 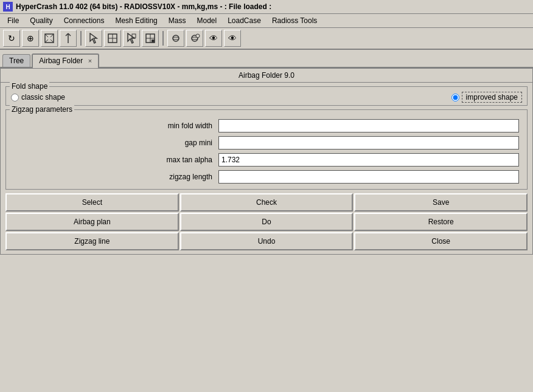 What do you see at coordinates (441, 222) in the screenshot?
I see `restore-button: Restore` at bounding box center [441, 222].